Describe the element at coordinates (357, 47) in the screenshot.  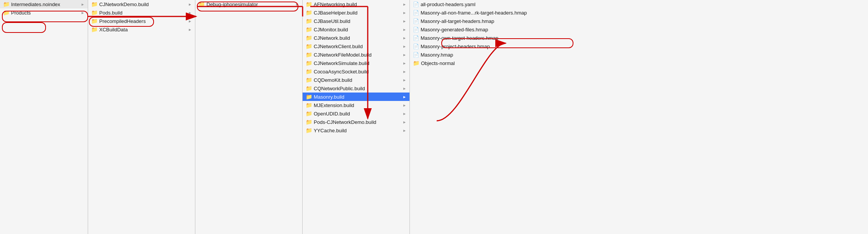
I see `item-label: CJNetworkClient.build` at that location.